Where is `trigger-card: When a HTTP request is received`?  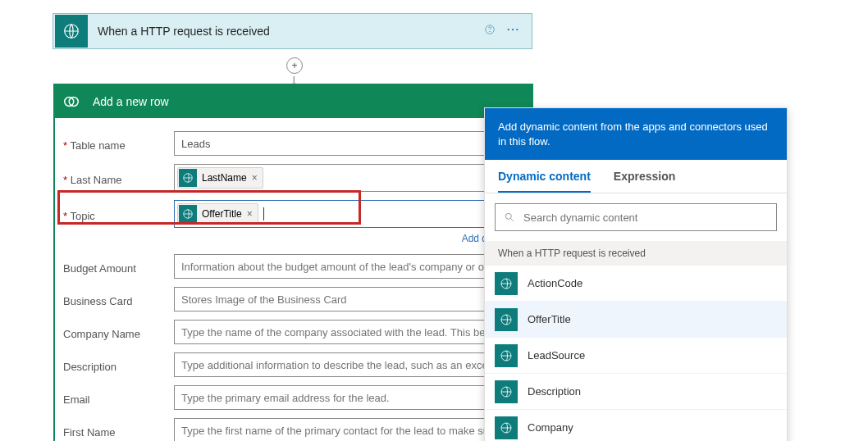 trigger-card: When a HTTP request is received is located at coordinates (292, 31).